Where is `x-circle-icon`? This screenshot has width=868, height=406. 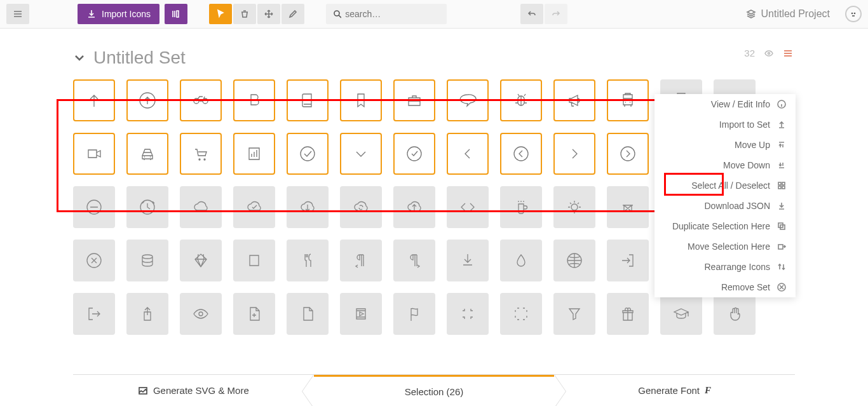
x-circle-icon is located at coordinates (94, 261).